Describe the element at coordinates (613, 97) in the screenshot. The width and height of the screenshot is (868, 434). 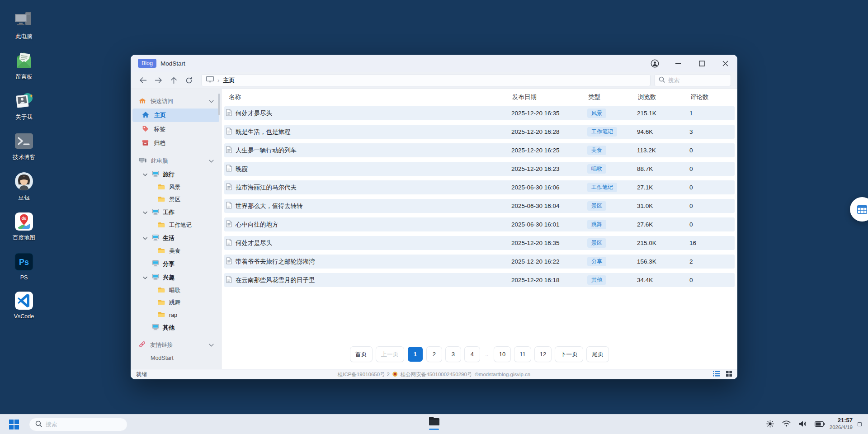
I see `column-header-type: 类型` at that location.